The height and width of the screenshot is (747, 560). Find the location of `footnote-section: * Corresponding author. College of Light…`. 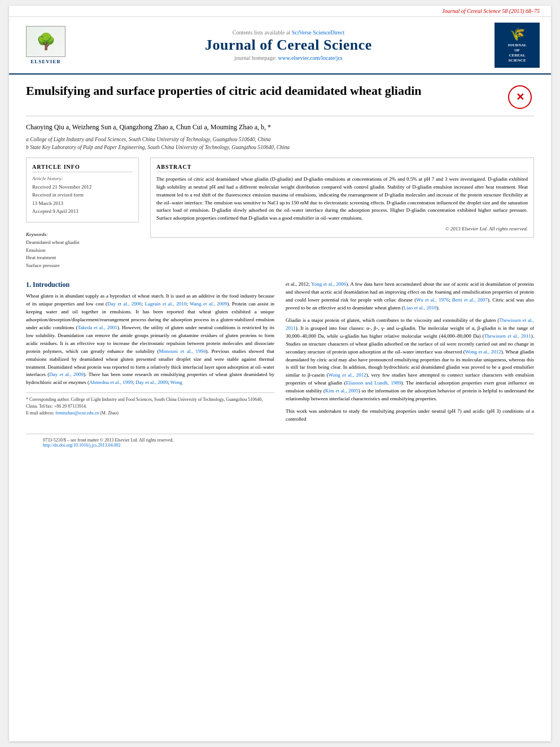

footnote-section: * Corresponding author. College of Light… is located at coordinates (150, 404).